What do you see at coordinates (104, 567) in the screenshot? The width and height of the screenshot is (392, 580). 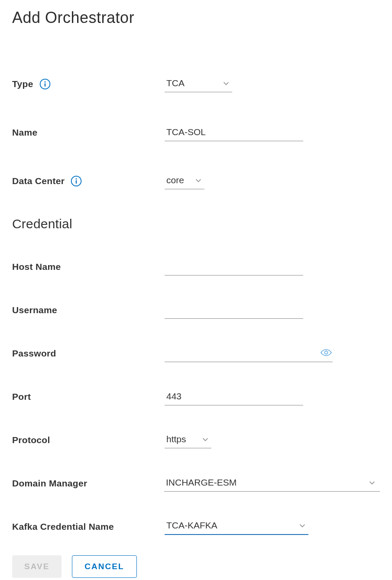 I see `cancel-button: CANCEL` at bounding box center [104, 567].